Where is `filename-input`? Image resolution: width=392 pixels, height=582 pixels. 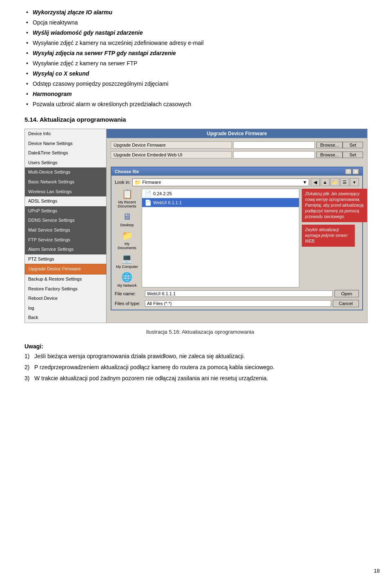
filename-input is located at coordinates (239, 294).